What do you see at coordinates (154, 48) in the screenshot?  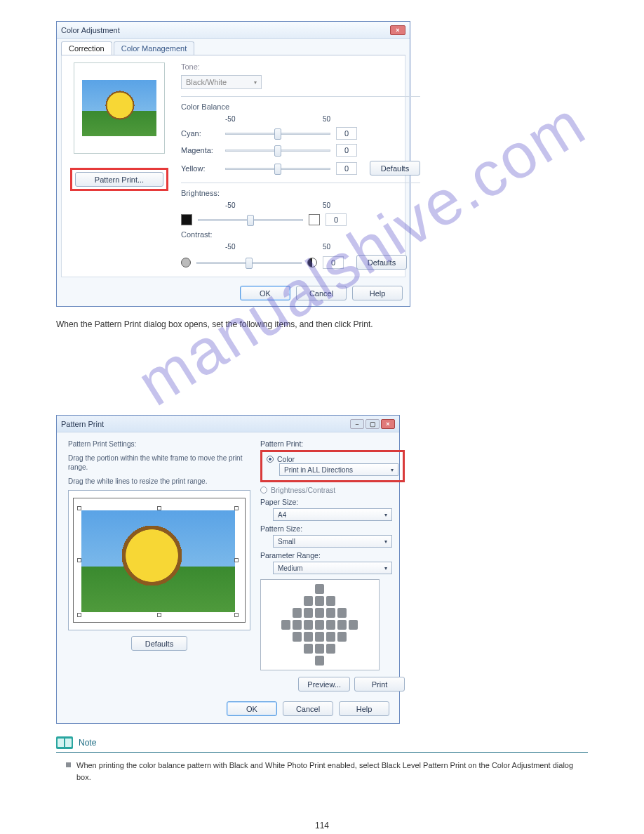 I see `tab-color-management: Color Management` at bounding box center [154, 48].